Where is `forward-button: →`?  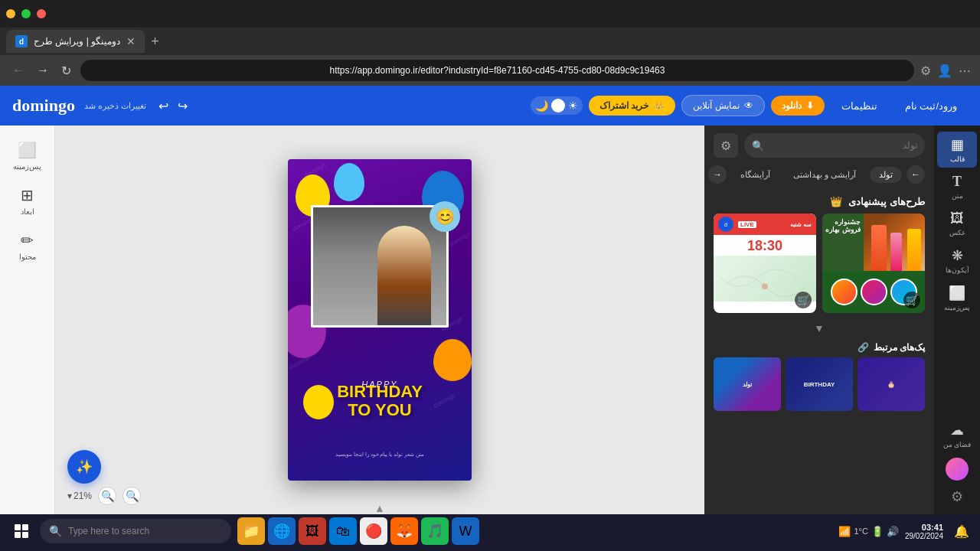
forward-button: → is located at coordinates (43, 70).